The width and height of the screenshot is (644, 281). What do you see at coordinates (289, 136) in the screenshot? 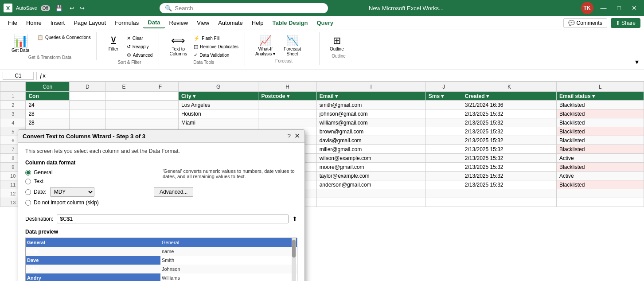
I see `help-icon: ?` at bounding box center [289, 136].